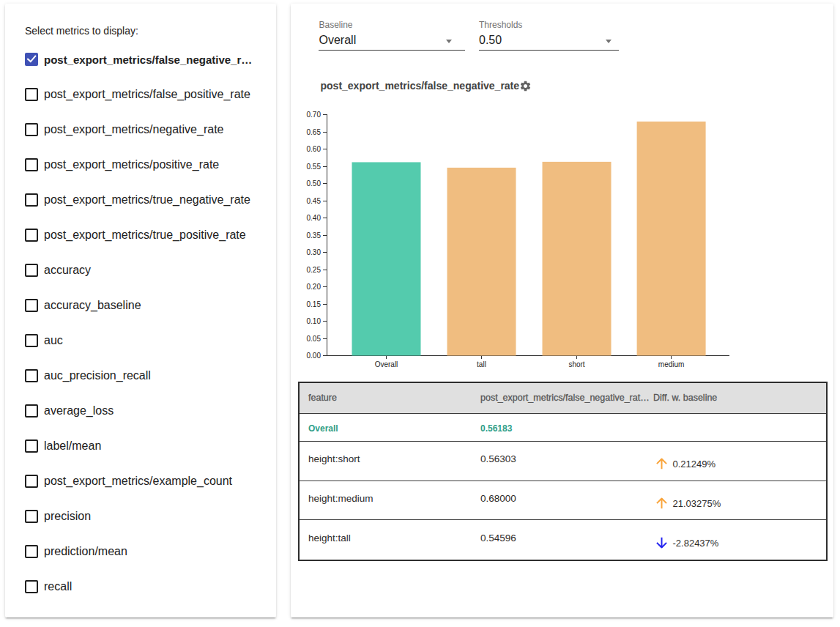  What do you see at coordinates (314, 305) in the screenshot?
I see `svg-text: 0.15` at bounding box center [314, 305].